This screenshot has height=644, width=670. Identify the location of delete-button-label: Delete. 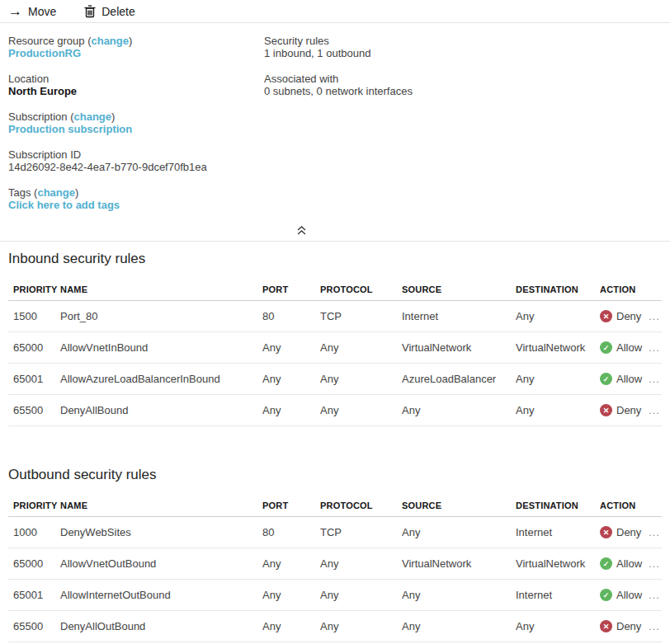
(118, 12).